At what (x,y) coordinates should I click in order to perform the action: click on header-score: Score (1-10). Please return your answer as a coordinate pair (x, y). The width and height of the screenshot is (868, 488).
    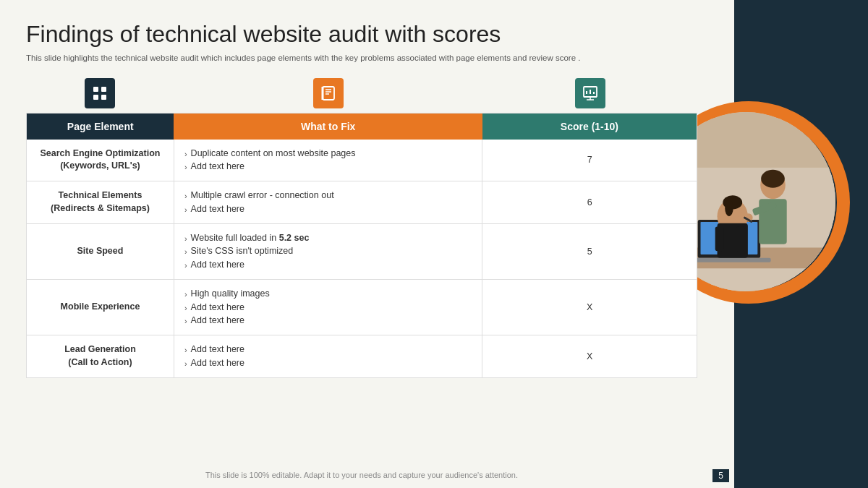
    Looking at the image, I should click on (590, 126).